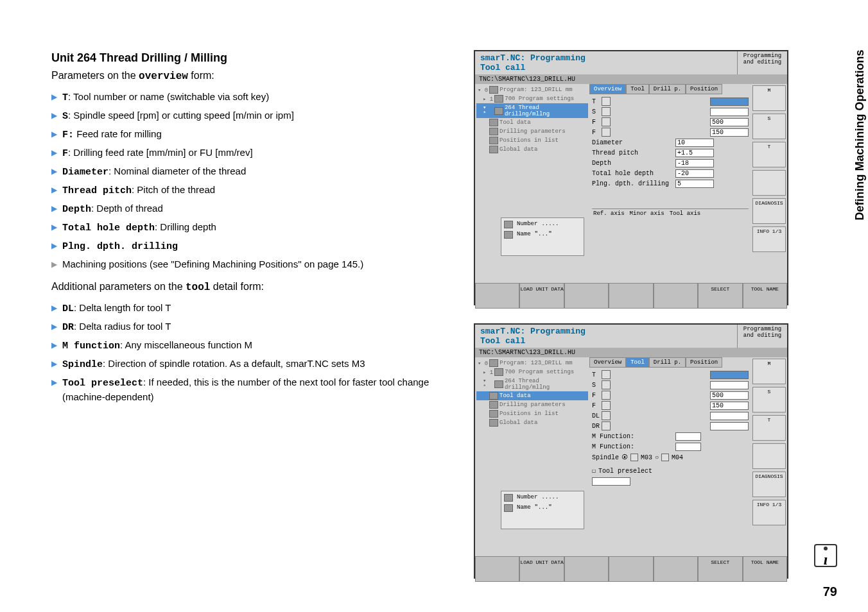  Describe the element at coordinates (532, 396) in the screenshot. I see `tree-item-active: Tool data` at that location.